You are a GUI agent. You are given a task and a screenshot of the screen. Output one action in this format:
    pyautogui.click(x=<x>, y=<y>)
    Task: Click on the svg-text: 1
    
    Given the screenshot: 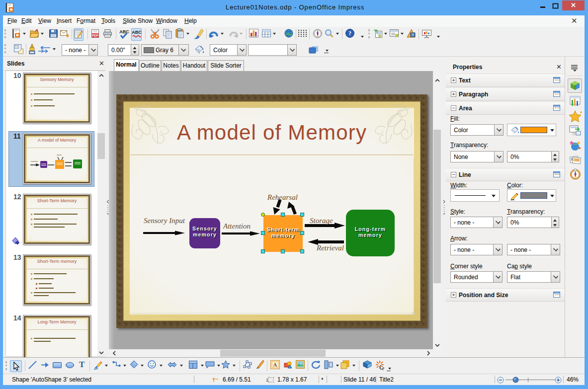 What is the action you would take?
    pyautogui.click(x=267, y=380)
    